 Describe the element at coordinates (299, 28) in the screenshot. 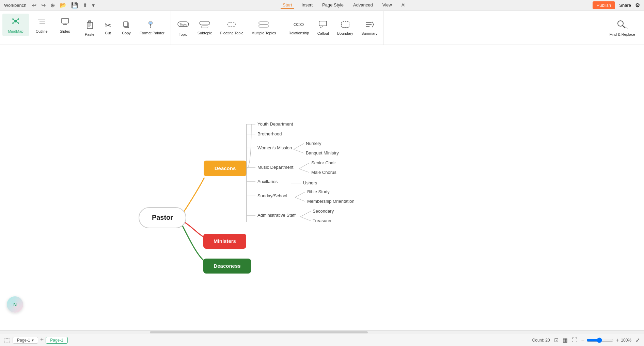

I see `relationship-button: Relationship` at that location.